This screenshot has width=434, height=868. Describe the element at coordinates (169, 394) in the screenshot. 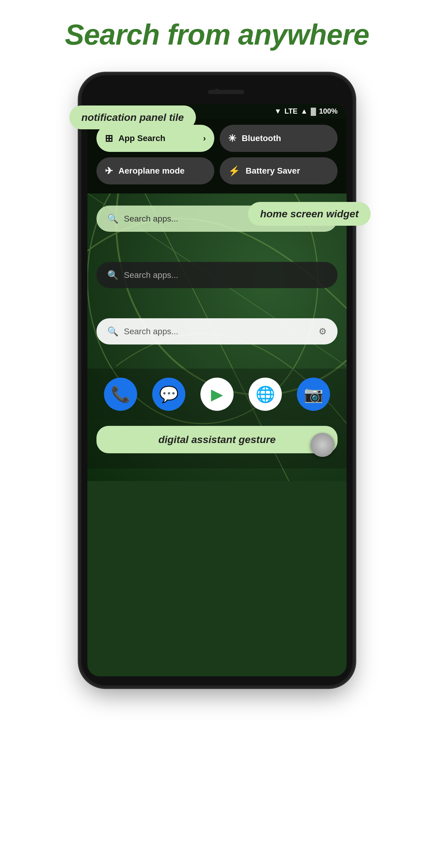

I see `app-messages: 💬` at that location.